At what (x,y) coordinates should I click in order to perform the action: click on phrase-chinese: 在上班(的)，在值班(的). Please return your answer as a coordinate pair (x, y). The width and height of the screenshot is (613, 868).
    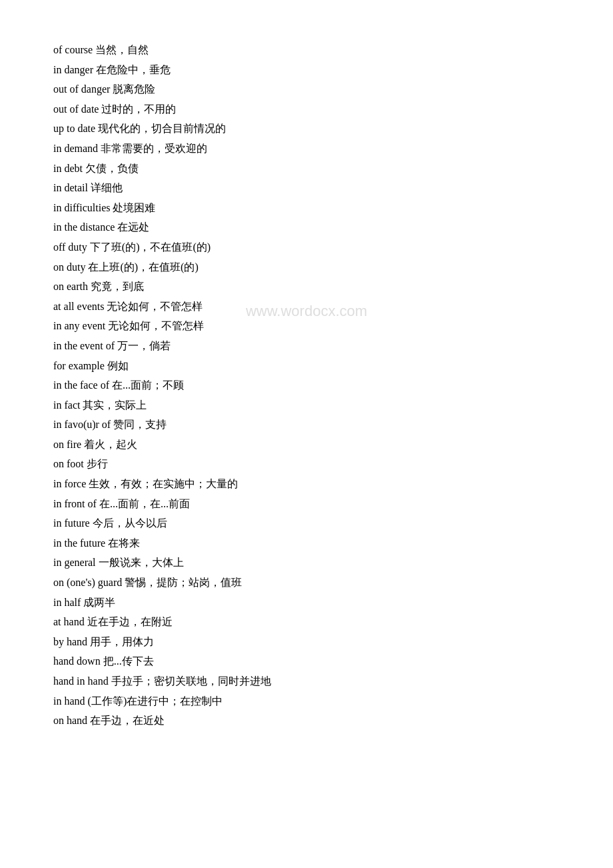
    Looking at the image, I should click on (143, 267).